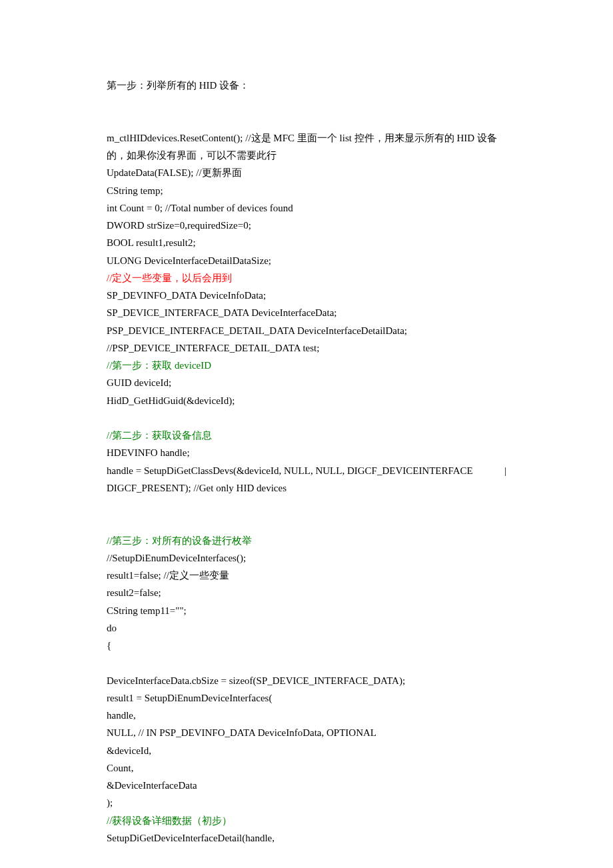  Describe the element at coordinates (306, 821) in the screenshot. I see `code-line: //获得设备详细数据（初步）` at that location.